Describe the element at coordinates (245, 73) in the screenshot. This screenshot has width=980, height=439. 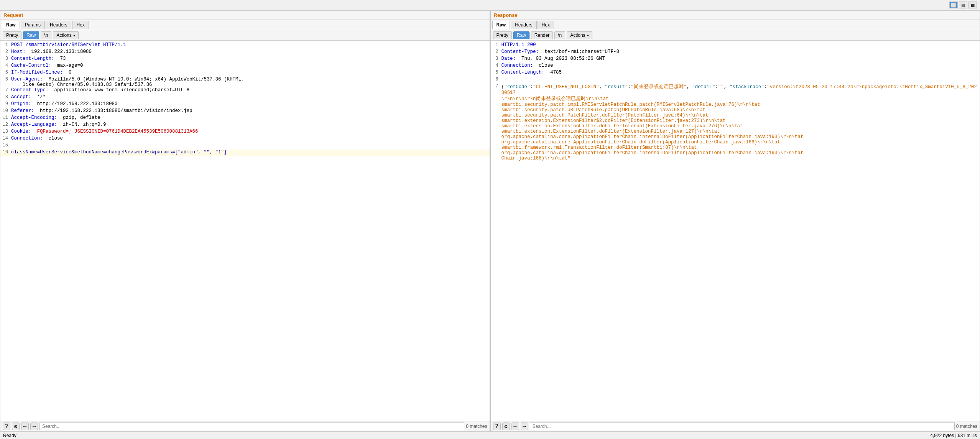
I see `request-line-5: 5 If-Modified-Since: 0` at that location.